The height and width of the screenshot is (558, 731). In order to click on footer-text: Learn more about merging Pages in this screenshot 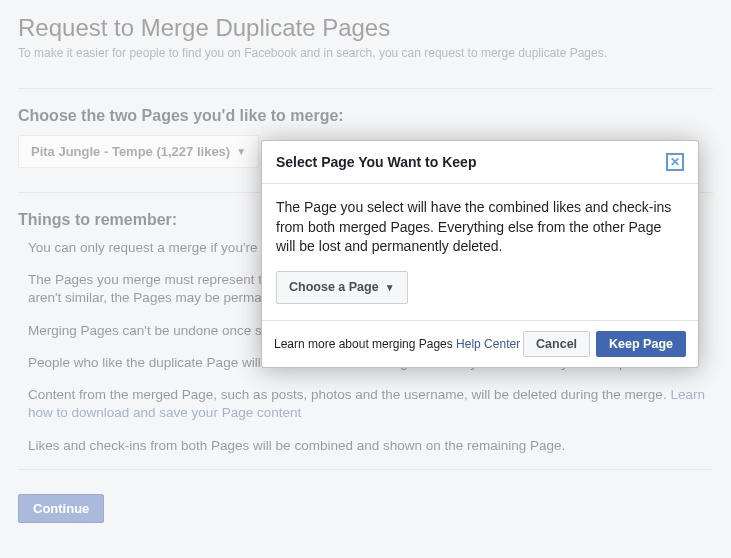, I will do `click(365, 344)`.